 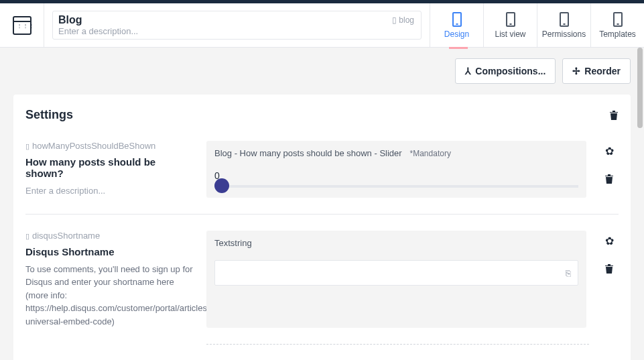 What do you see at coordinates (397, 169) in the screenshot?
I see `property-editor: Blog - How many posts should be shown - …` at bounding box center [397, 169].